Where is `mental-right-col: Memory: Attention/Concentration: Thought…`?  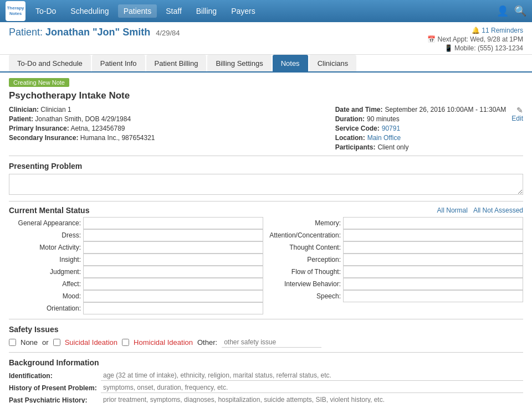 mental-right-col: Memory: Attention/Concentration: Thought… is located at coordinates (396, 266).